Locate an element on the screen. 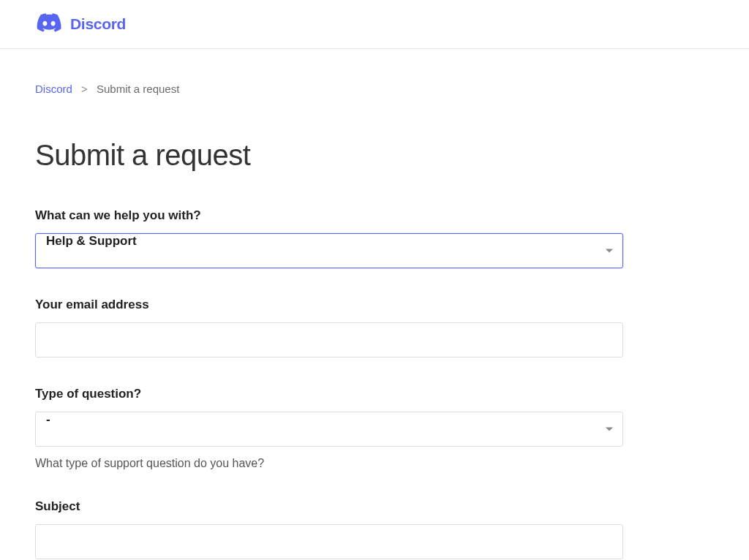 This screenshot has width=749, height=560. help-with-group: What can we help you with? Help & Suppor… is located at coordinates (329, 238).